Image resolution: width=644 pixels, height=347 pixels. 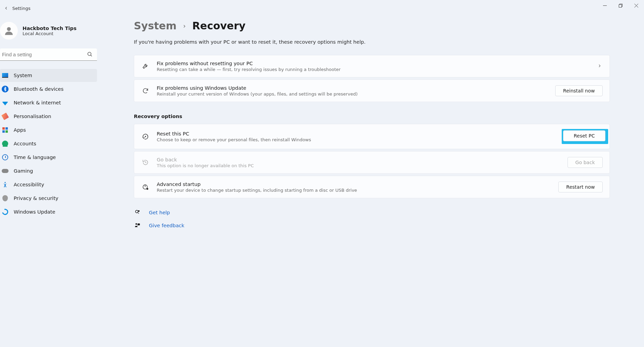 What do you see at coordinates (605, 5) in the screenshot?
I see `minimize-button` at bounding box center [605, 5].